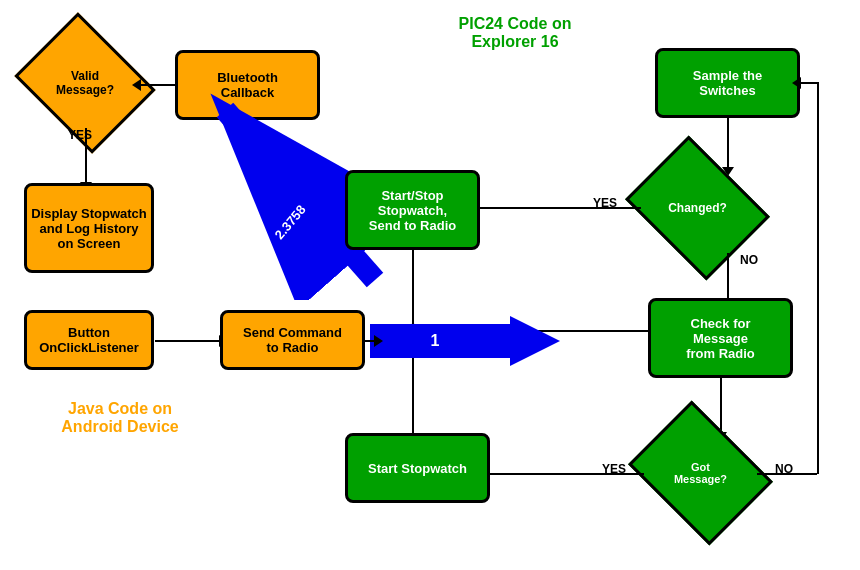 This screenshot has width=860, height=570. Describe the element at coordinates (700, 473) in the screenshot. I see `got-message-label: GotMessage?` at that location.